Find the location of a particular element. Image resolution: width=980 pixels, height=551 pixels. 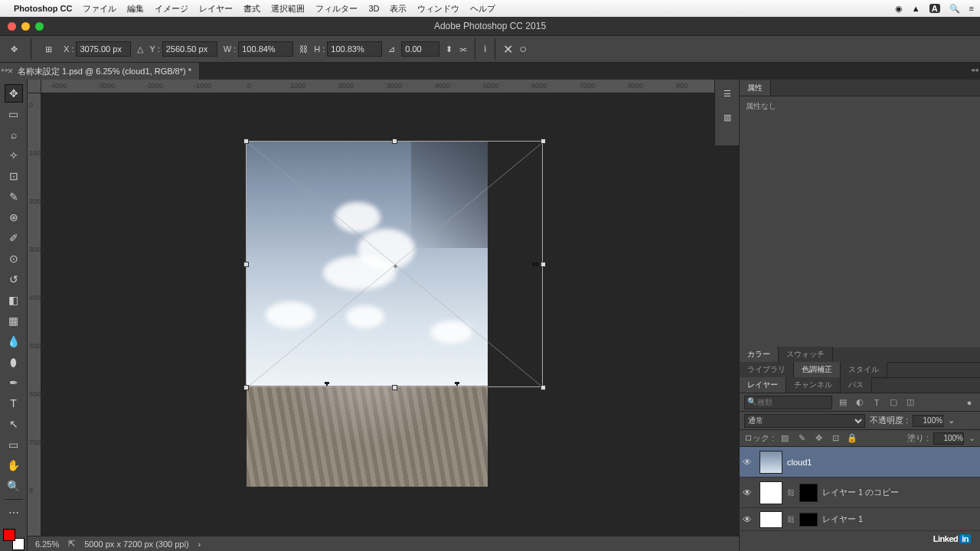

zoom-window is located at coordinates (40, 26).